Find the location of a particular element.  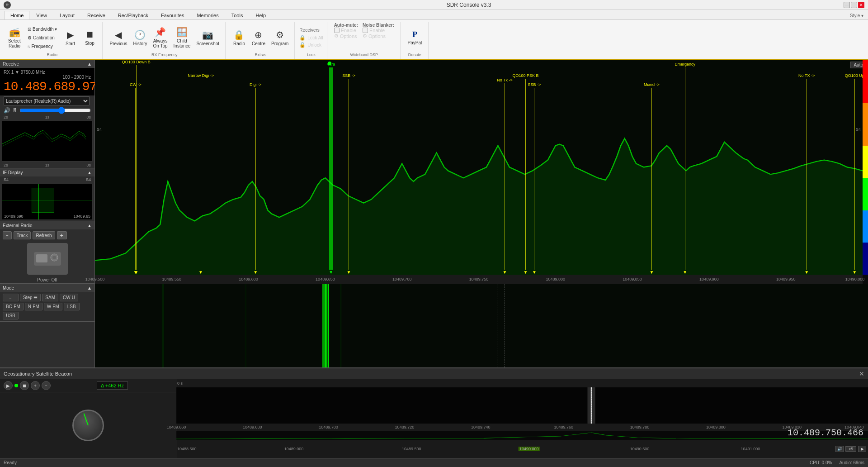

dialog-right-panel: 0 s 10489.660 10489.680 10489.700 10489.… is located at coordinates (522, 419).